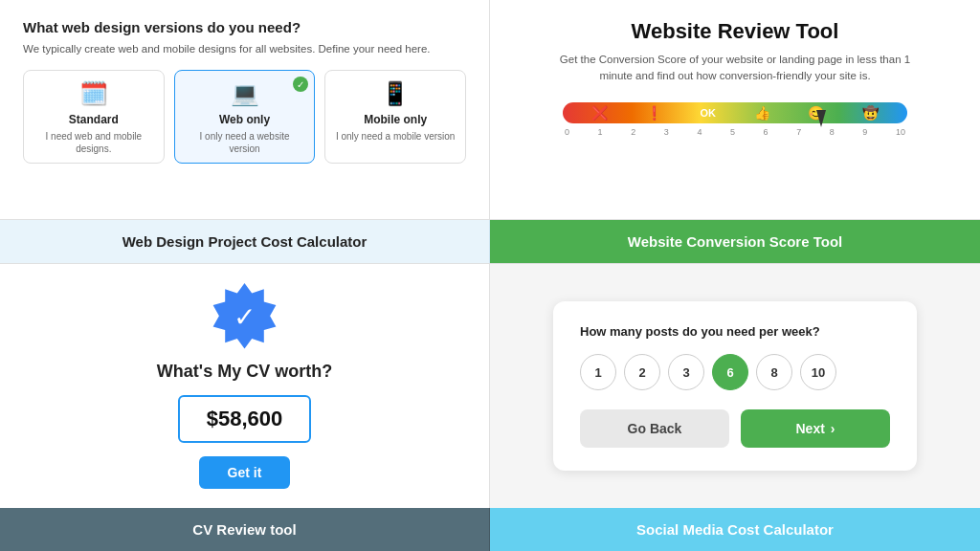 This screenshot has height=551, width=980. I want to click on gauge-icon-warn: ❗, so click(655, 113).